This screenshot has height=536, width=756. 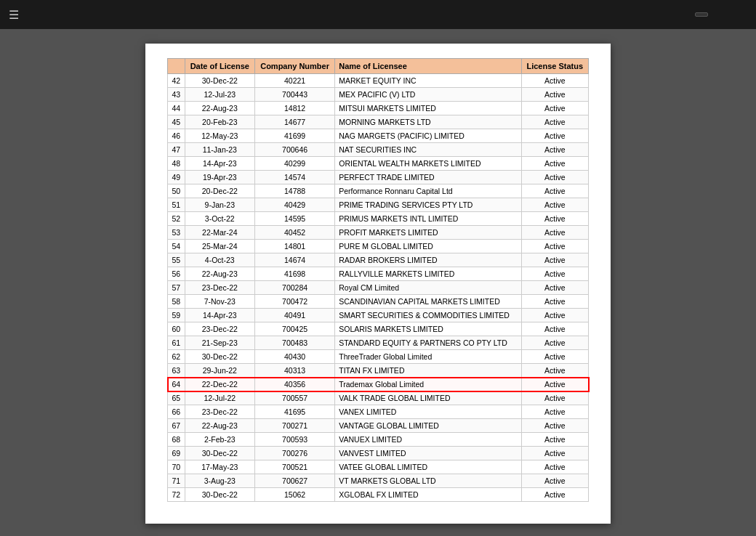 What do you see at coordinates (220, 385) in the screenshot?
I see `cell-date: 22-Dec-22` at bounding box center [220, 385].